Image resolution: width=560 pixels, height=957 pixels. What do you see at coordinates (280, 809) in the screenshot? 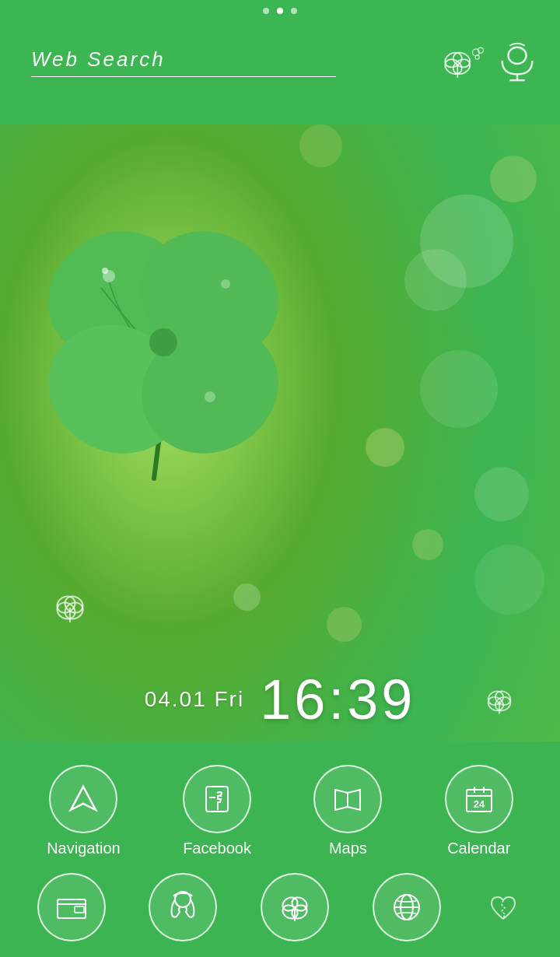
I see `dock-row-1: Navigation Facebook` at bounding box center [280, 809].